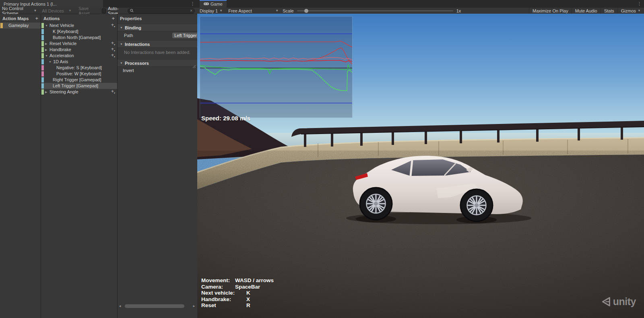  I want to click on resize-grip-icon, so click(194, 67).